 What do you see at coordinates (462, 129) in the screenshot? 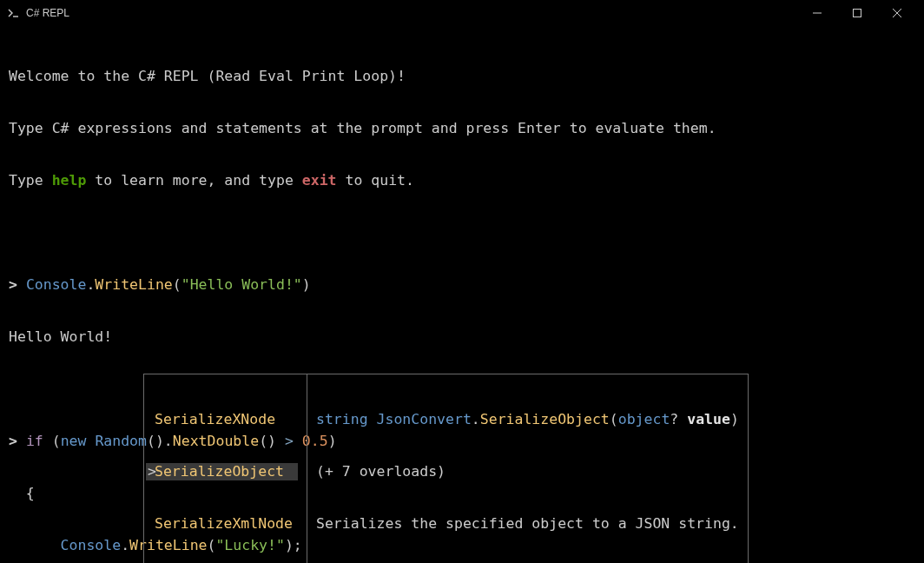
I see `welcome-line: Type C# expressions and statements at th…` at bounding box center [462, 129].